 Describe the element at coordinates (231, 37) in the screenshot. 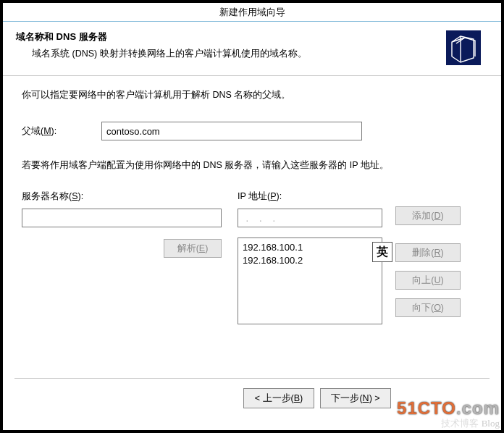

I see `header-title: 域名称和 DNS 服务器` at that location.